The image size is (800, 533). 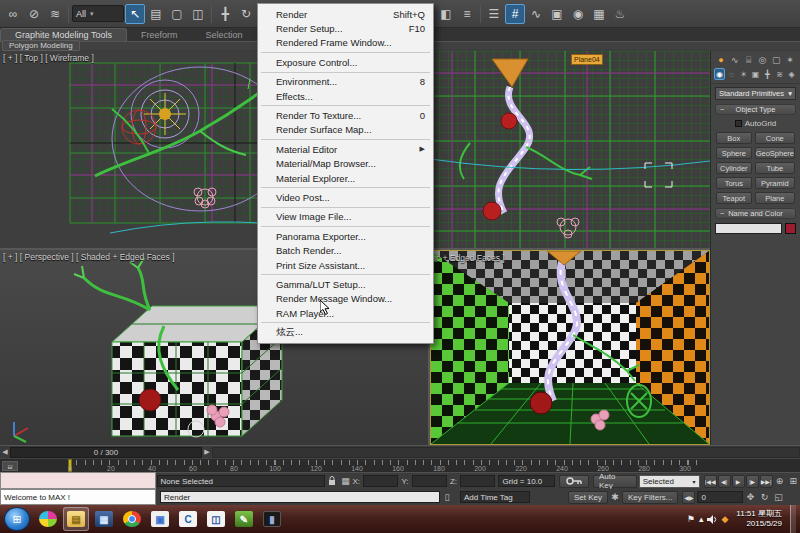 What do you see at coordinates (557, 14) in the screenshot?
I see `schematic-view-button: ▣` at bounding box center [557, 14].